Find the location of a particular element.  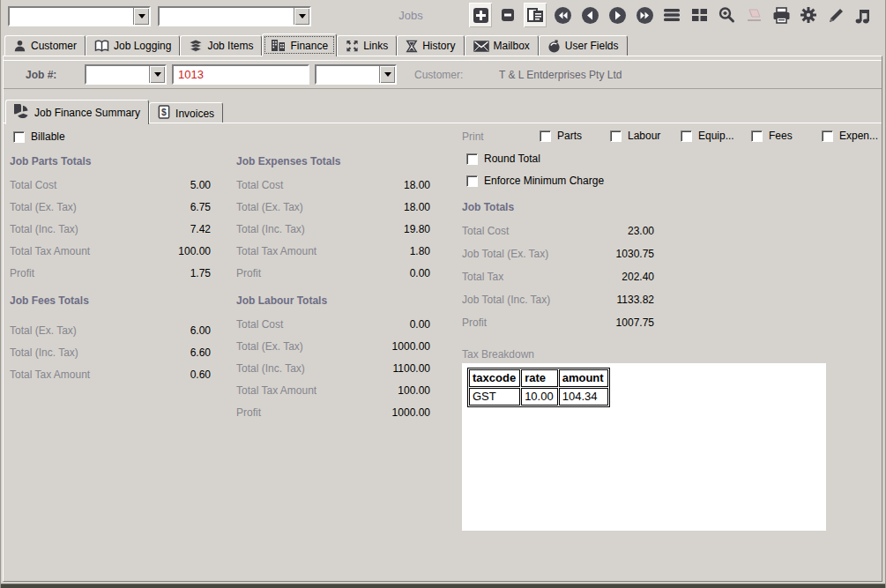

section-title: Job Expenses Totals is located at coordinates (333, 161).